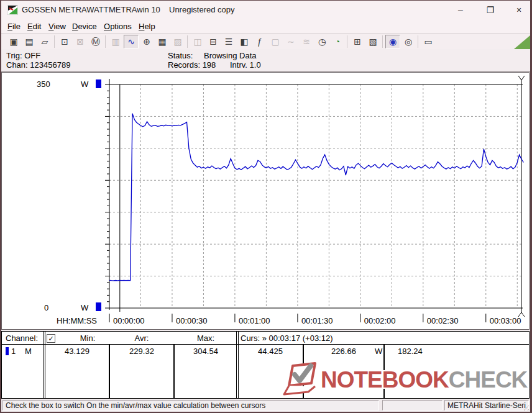 The width and height of the screenshot is (532, 413). I want to click on x-tick-label: 00:02:30, so click(443, 320).